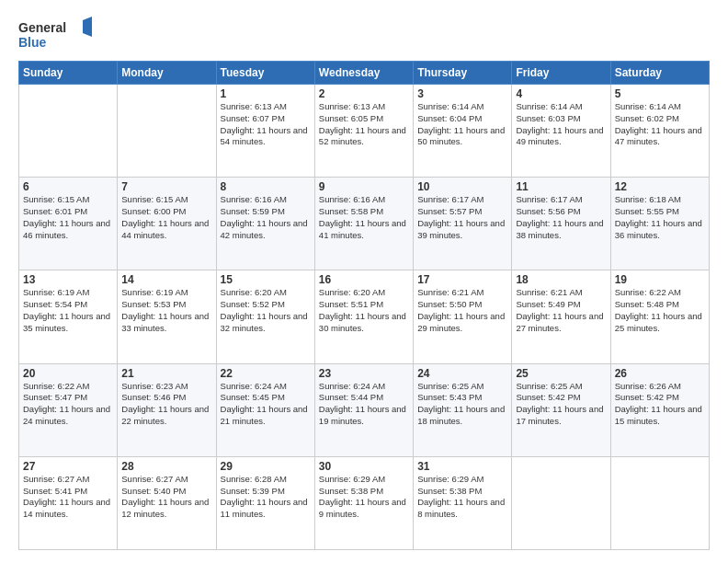 This screenshot has width=728, height=563. What do you see at coordinates (462, 311) in the screenshot?
I see `day-info: Sunrise: 6:21 AM Sunset: 5:50 PM Dayligh…` at bounding box center [462, 311].